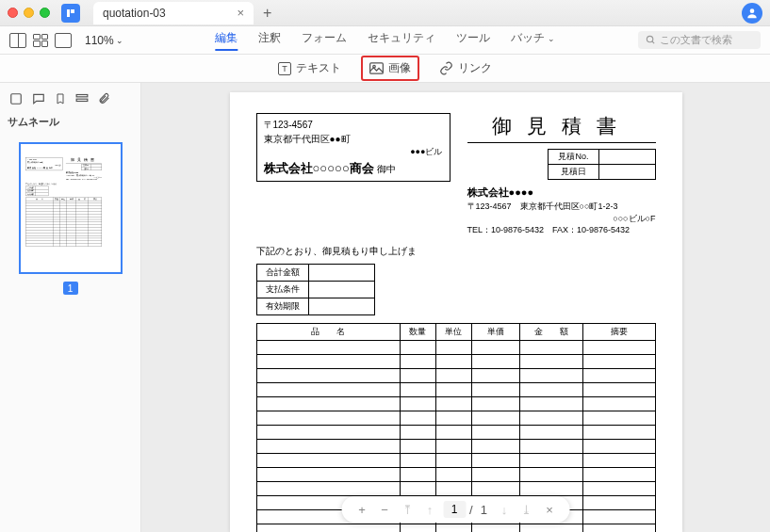  I want to click on page-sep: /, so click(471, 510).